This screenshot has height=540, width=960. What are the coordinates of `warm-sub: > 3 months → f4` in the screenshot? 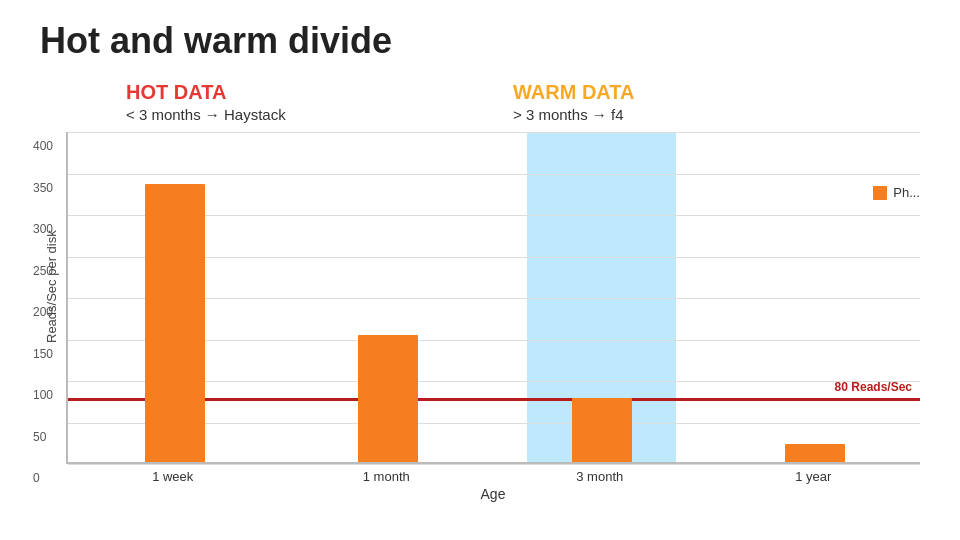 It's located at (716, 114).